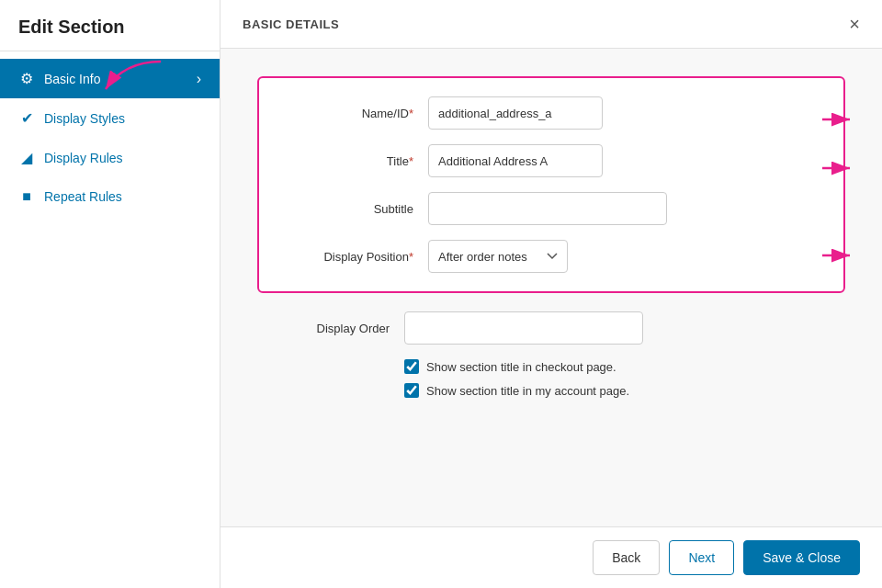  What do you see at coordinates (625, 390) in the screenshot?
I see `checkbox-row-2: Show section title in my account page.` at bounding box center [625, 390].